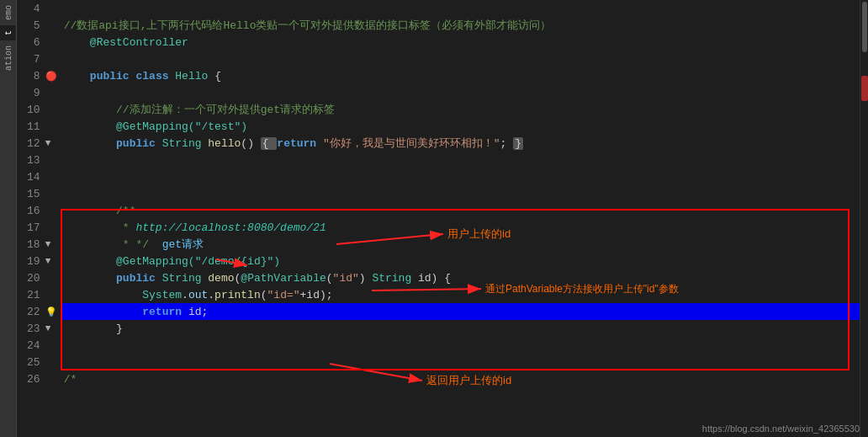  What do you see at coordinates (39, 219) in the screenshot?
I see `line-gutter: 4 5 6 7 8🔴 9 10 11 12▼ 13 14 15 16 17 18…` at bounding box center [39, 219].